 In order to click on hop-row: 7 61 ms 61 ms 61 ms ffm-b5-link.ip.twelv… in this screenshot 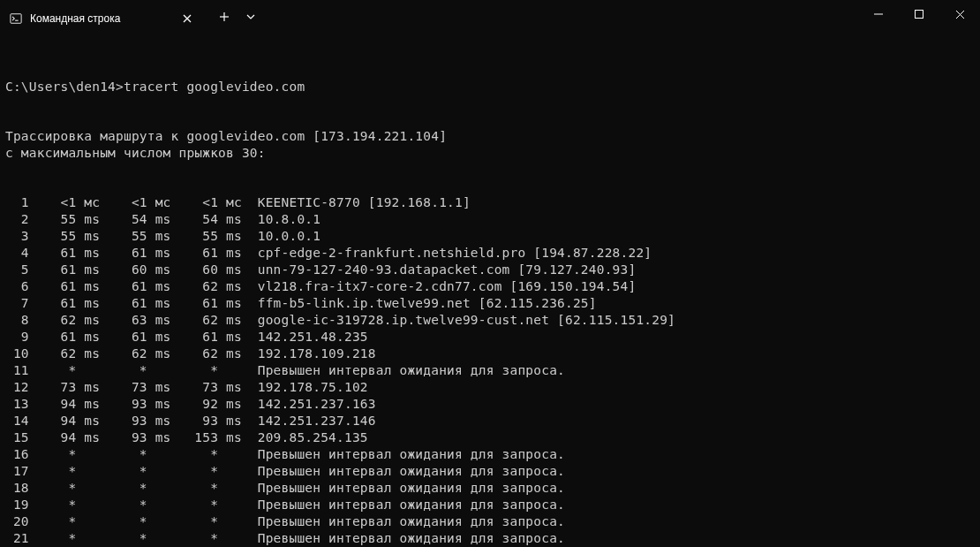, I will do `click(490, 304)`.